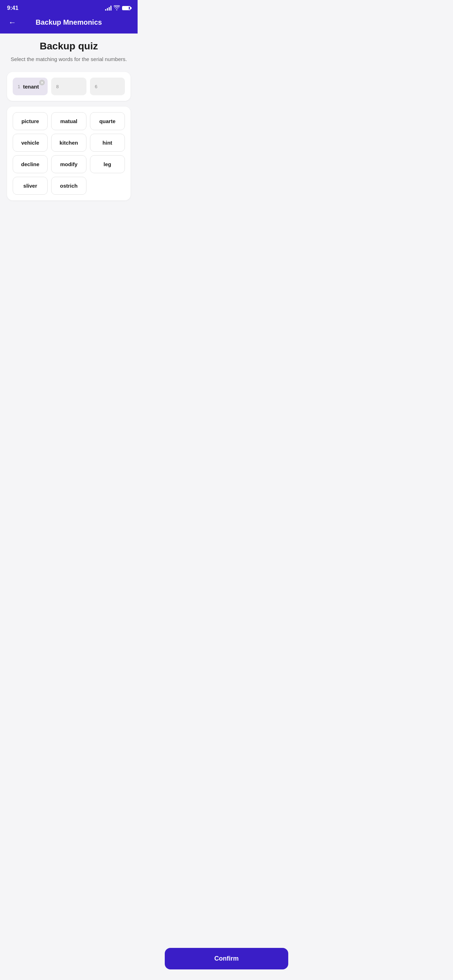 This screenshot has width=453, height=980. What do you see at coordinates (68, 143) in the screenshot?
I see `word-button-kitchen: kitchen` at bounding box center [68, 143].